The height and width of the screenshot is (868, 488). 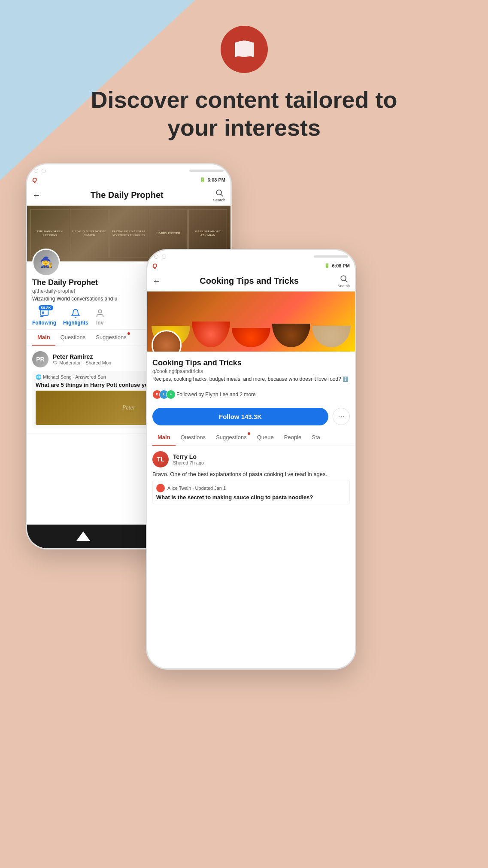 I want to click on phone1-shield-icon: 🛡, so click(x=55, y=363).